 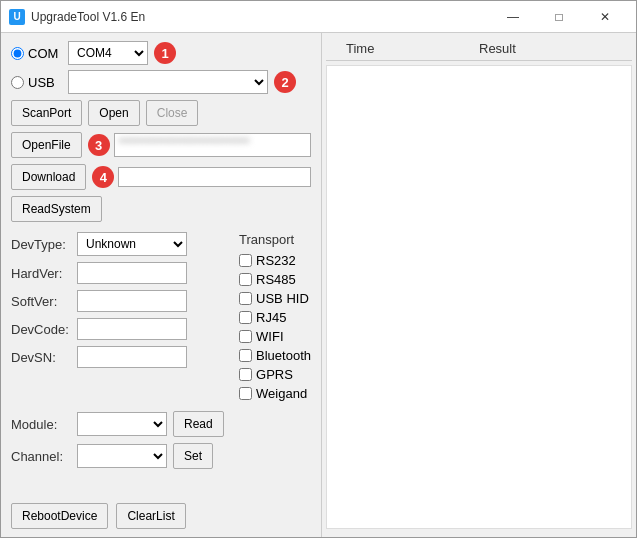 What do you see at coordinates (513, 17) in the screenshot?
I see `minimize-button: —` at bounding box center [513, 17].